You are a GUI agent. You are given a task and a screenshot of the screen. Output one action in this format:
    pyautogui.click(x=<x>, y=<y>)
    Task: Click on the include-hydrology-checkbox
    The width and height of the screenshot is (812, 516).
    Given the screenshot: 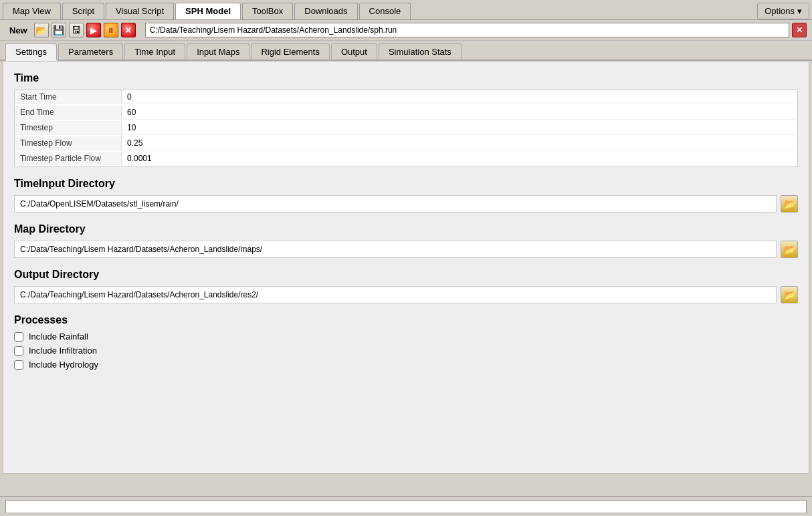 What is the action you would take?
    pyautogui.click(x=19, y=365)
    